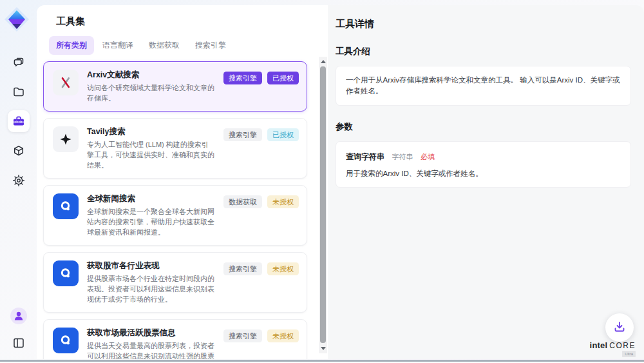 The width and height of the screenshot is (644, 363). Describe the element at coordinates (211, 45) in the screenshot. I see `category-tab-3: 搜索引擎` at that location.